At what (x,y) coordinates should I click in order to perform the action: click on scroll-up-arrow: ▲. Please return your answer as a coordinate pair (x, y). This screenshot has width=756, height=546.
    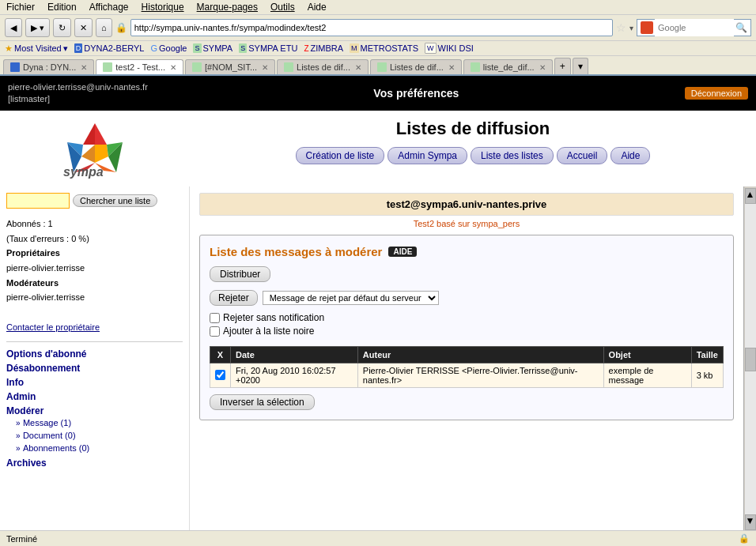
    Looking at the image, I should click on (750, 196).